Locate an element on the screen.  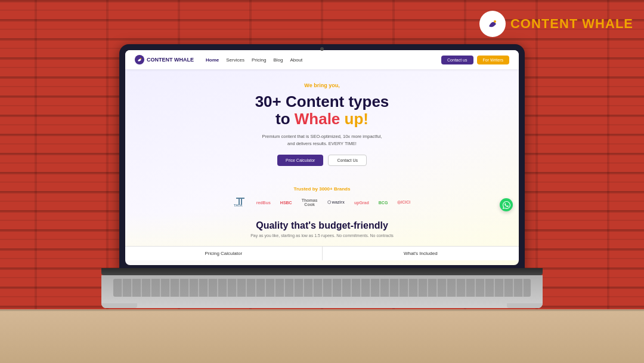
hero-title-line1: 30+ Content types is located at coordinates (322, 101).